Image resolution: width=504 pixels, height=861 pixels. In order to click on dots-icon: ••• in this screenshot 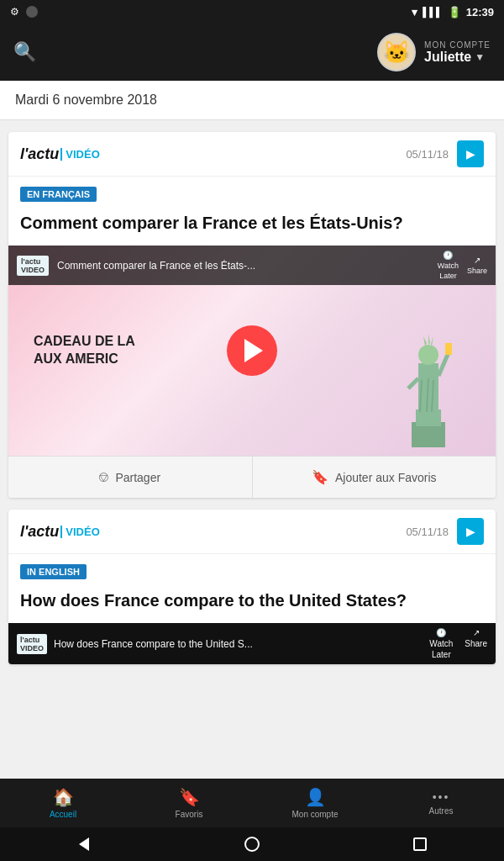, I will do `click(442, 797)`.